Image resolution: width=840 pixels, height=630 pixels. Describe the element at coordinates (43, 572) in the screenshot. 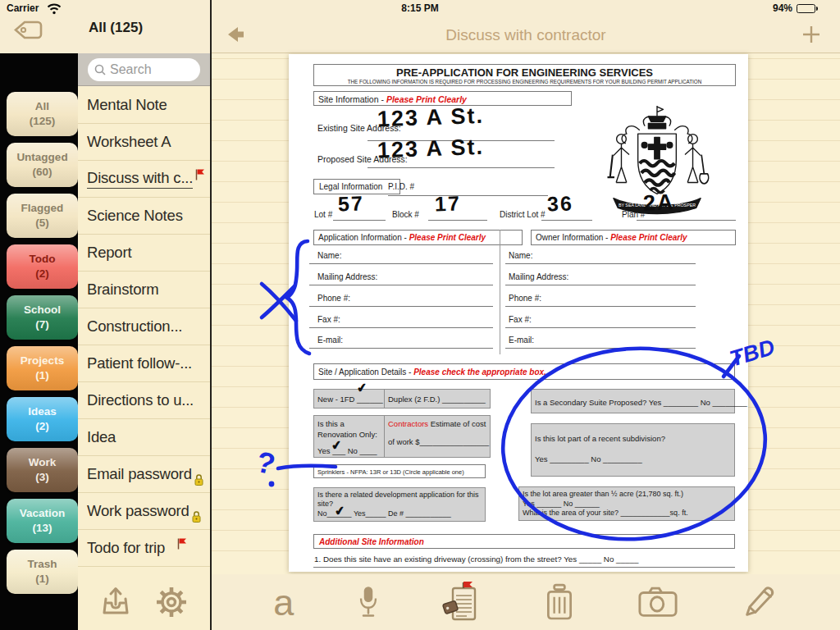

I see `sidebar-item-trash: Trash(1)` at that location.